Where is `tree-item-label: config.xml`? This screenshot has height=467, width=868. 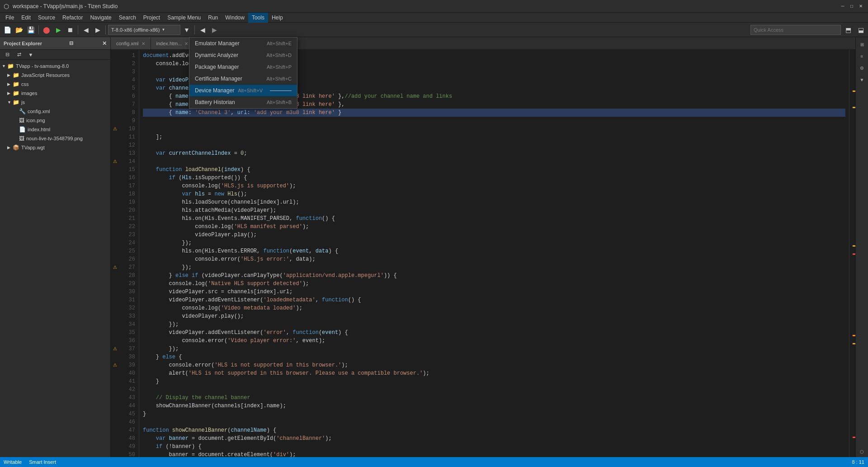 tree-item-label: config.xml is located at coordinates (39, 111).